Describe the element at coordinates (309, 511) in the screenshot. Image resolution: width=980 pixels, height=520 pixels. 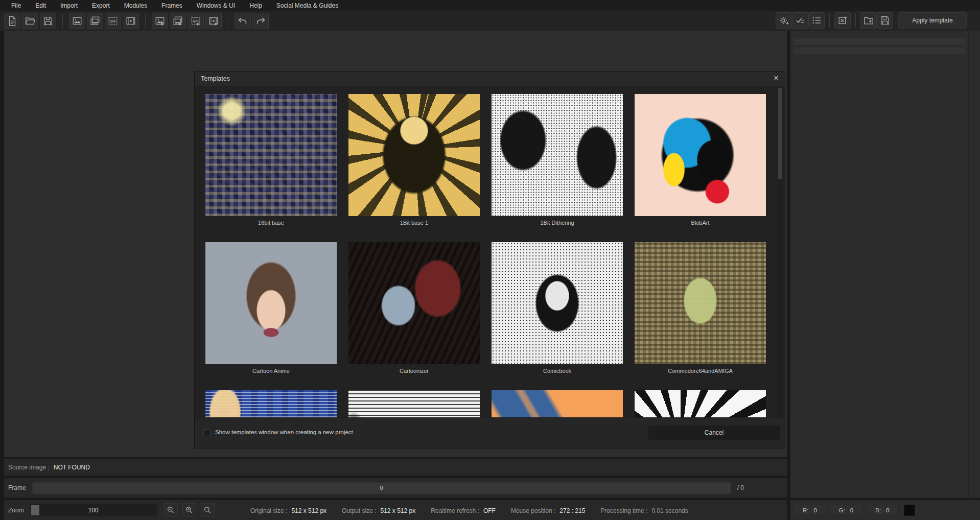
I see `status-field-value: 512 x 512 px` at that location.